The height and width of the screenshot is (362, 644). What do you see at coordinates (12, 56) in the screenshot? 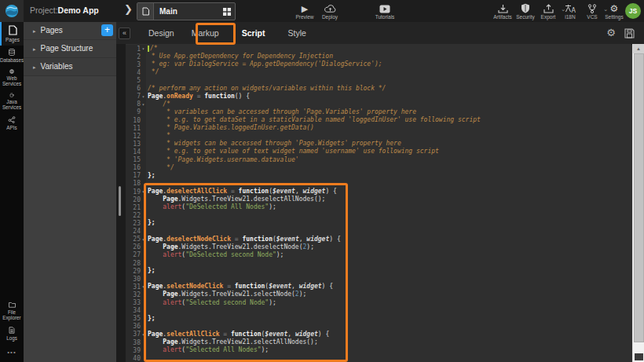
I see `sidebar-item-databases: Databases` at bounding box center [12, 56].